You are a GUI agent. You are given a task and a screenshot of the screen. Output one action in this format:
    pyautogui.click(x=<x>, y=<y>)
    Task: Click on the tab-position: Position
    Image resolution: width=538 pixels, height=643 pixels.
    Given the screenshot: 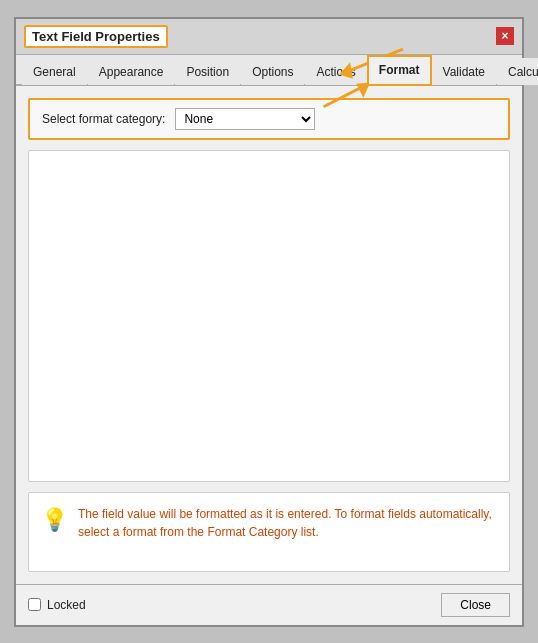 What is the action you would take?
    pyautogui.click(x=208, y=72)
    